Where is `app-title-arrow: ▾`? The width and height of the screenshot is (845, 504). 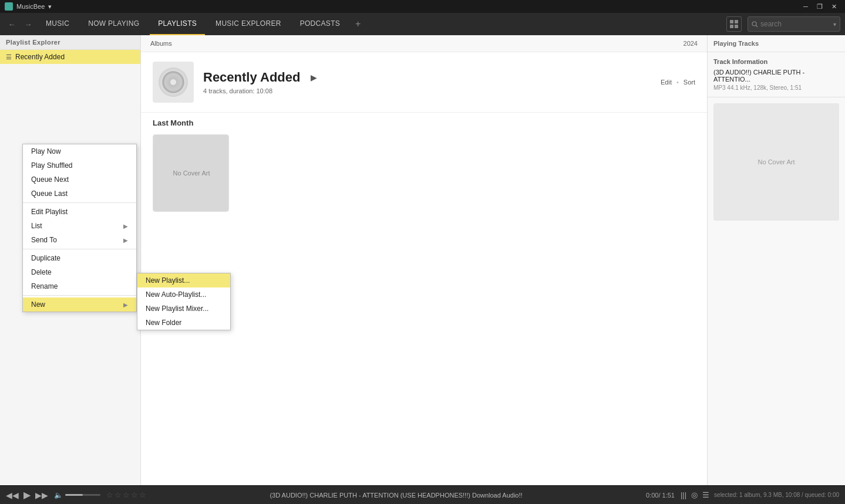
app-title-arrow: ▾ is located at coordinates (50, 7).